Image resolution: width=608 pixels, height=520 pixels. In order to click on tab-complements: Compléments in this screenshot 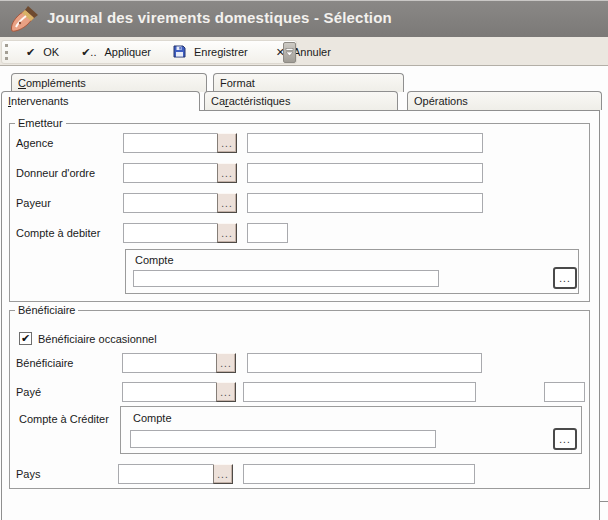, I will do `click(109, 82)`.